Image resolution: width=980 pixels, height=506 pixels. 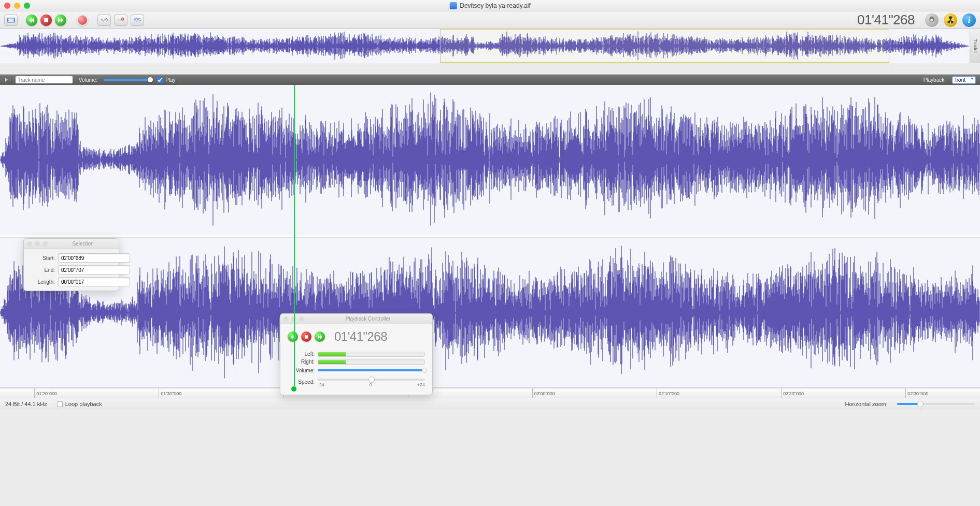 I want to click on disable-tool-button, so click(x=121, y=20).